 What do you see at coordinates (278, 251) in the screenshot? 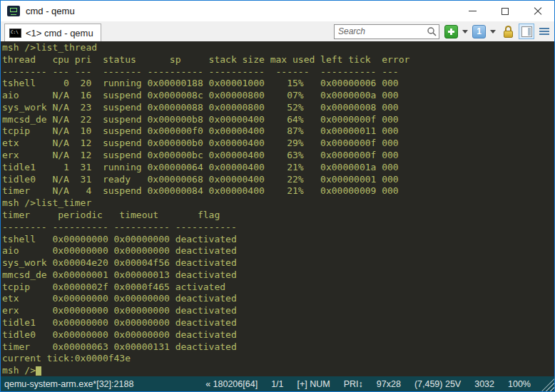
I see `console-line: aio 0x00000000 0x00000000 deactivated` at bounding box center [278, 251].